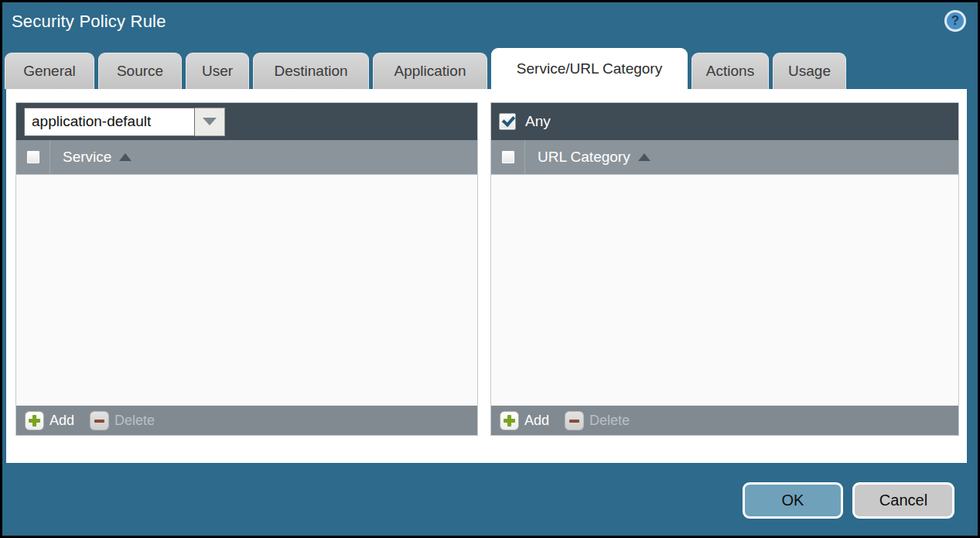  What do you see at coordinates (210, 122) in the screenshot?
I see `dropdown-button` at bounding box center [210, 122].